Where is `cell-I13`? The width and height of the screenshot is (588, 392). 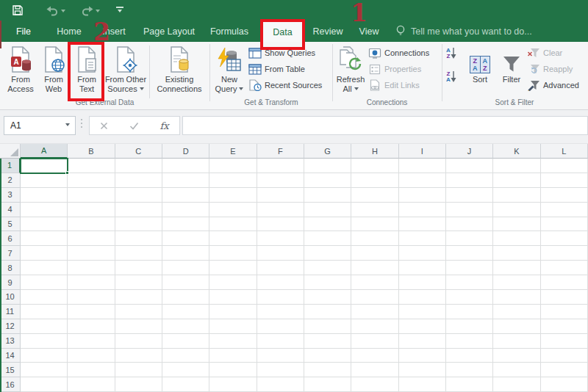
cell-I13 is located at coordinates (423, 341).